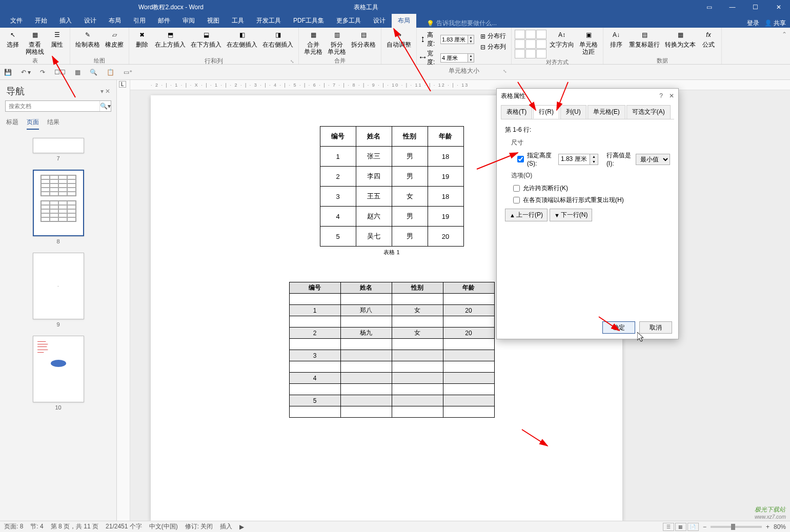 This screenshot has height=532, width=790. What do you see at coordinates (292, 62) in the screenshot?
I see `dialog-launcher-rowcol: ⤡` at bounding box center [292, 62].